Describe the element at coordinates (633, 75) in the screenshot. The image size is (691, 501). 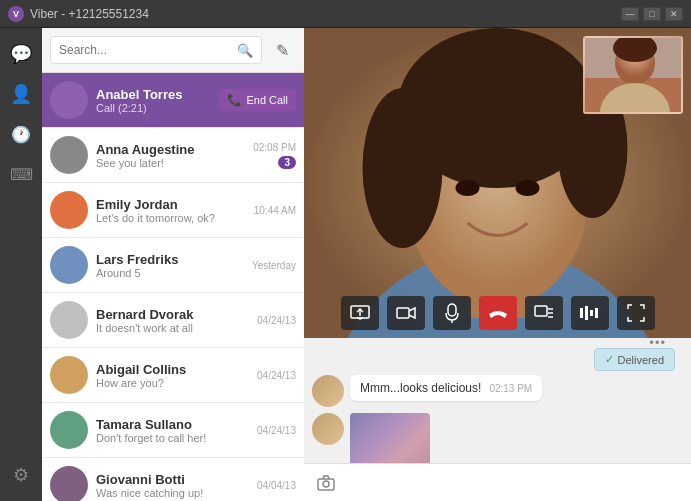
I see `video-thumbnail` at that location.